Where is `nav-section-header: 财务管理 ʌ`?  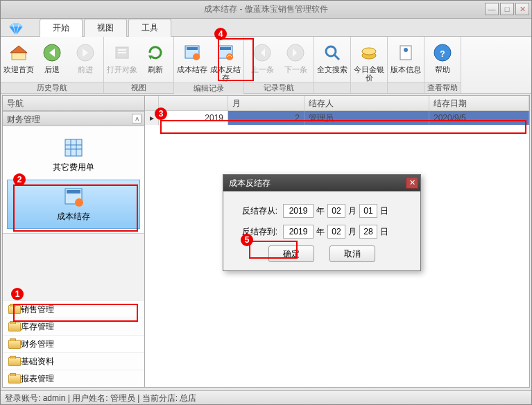
nav-section-header: 财务管理 ʌ is located at coordinates (74, 119).